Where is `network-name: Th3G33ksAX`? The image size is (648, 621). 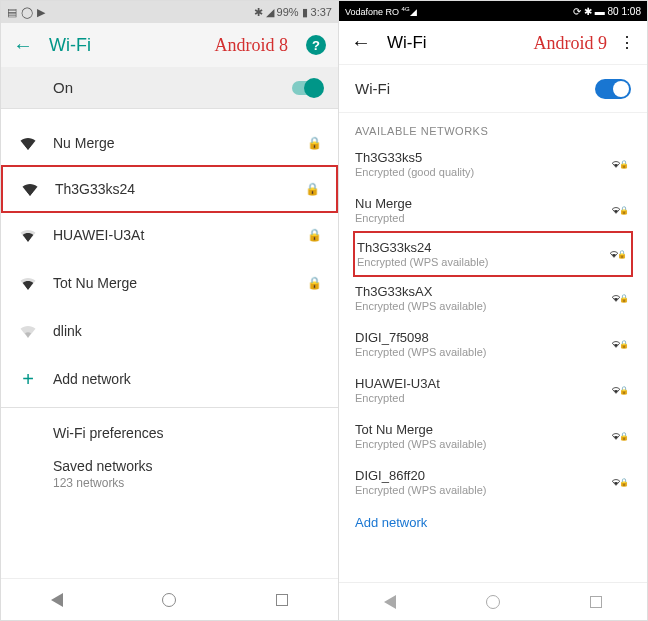
network-name: Th3G33ksAX is located at coordinates (483, 292).